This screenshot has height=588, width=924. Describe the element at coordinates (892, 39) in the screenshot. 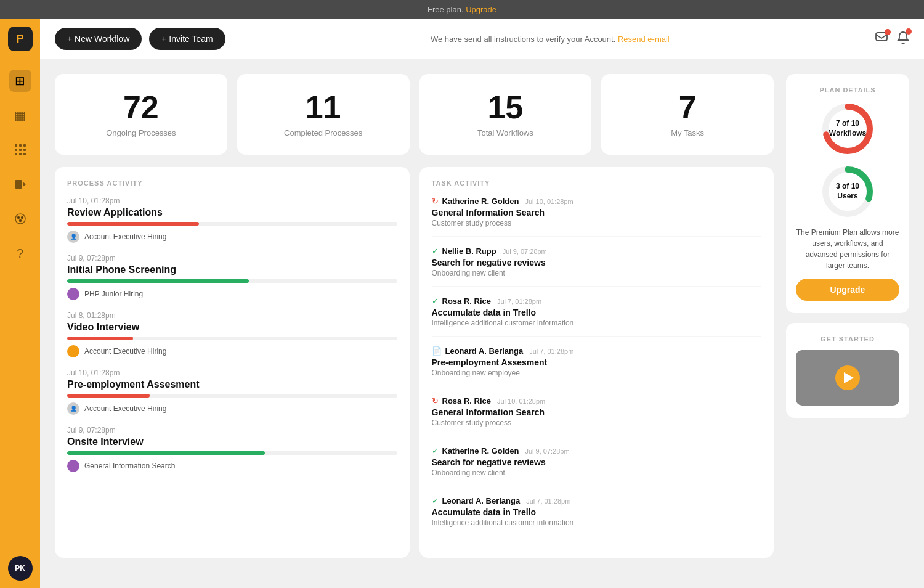

I see `header-actions` at that location.